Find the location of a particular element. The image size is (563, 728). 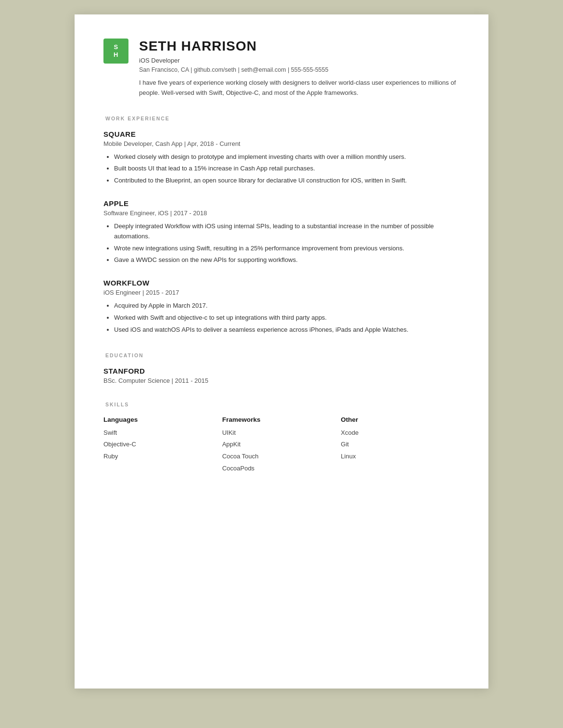

list-item: Gave a WWDC session on the new APIs for … is located at coordinates (287, 260).